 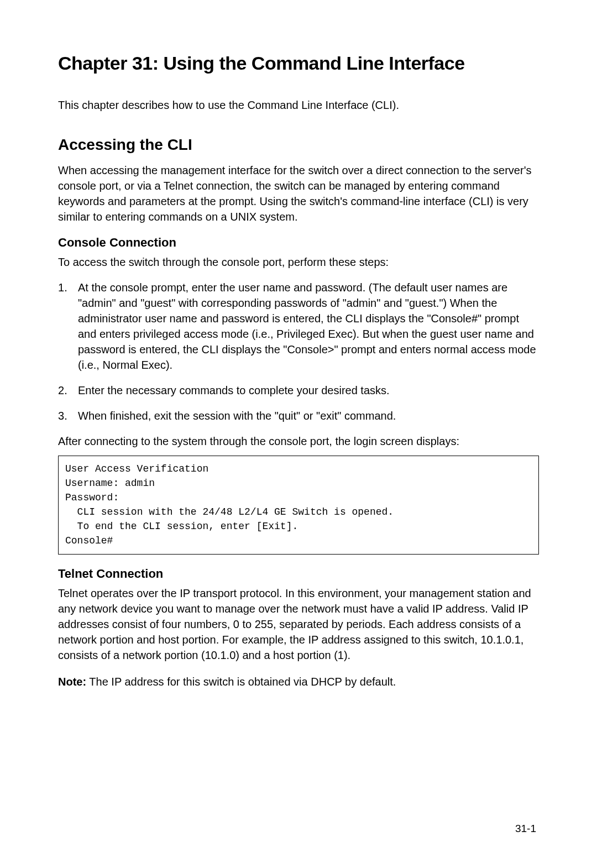 What do you see at coordinates (298, 682) in the screenshot?
I see `telnet-note: Note: The IP address for this switch is …` at bounding box center [298, 682].